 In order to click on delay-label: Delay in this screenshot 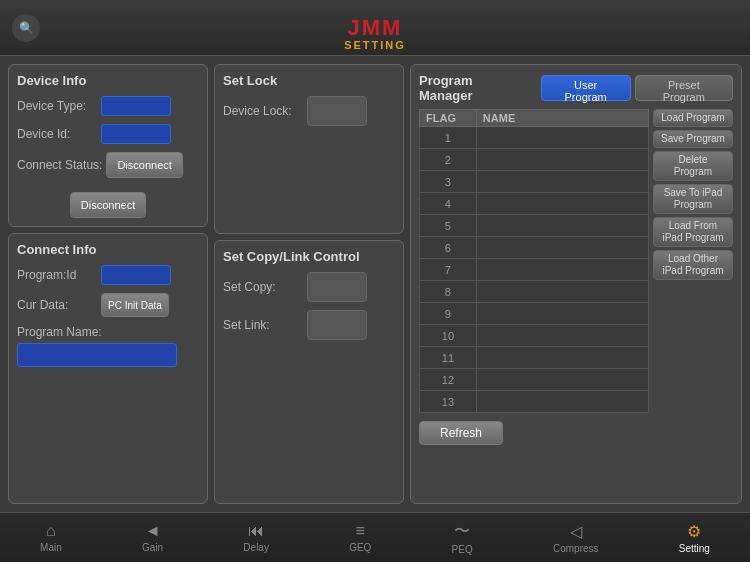, I will do `click(256, 548)`.